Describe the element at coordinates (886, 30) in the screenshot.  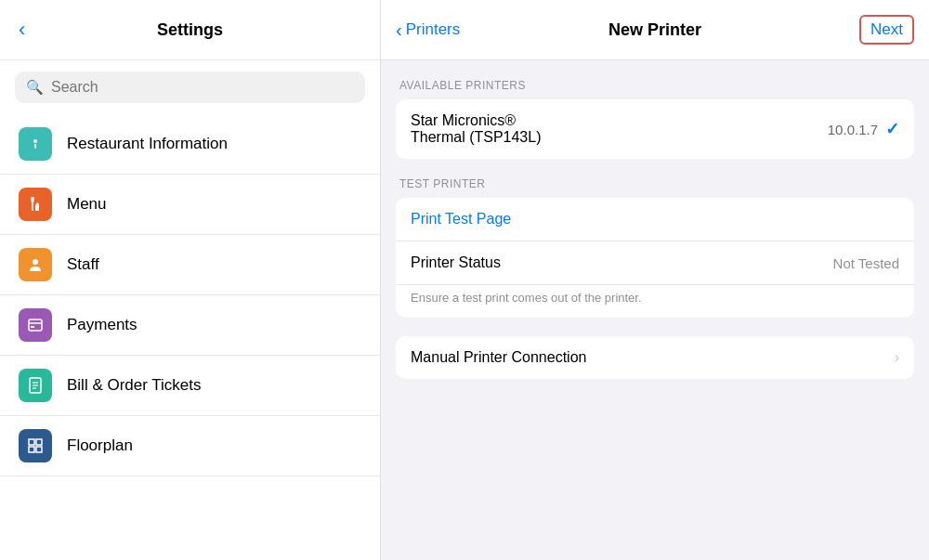
I see `next-button: Next` at that location.